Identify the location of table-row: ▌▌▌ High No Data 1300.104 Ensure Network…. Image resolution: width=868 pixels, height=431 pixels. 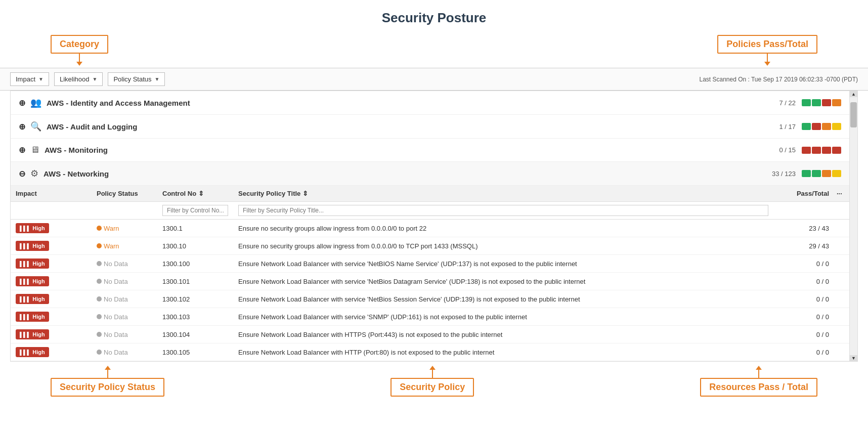
(430, 335).